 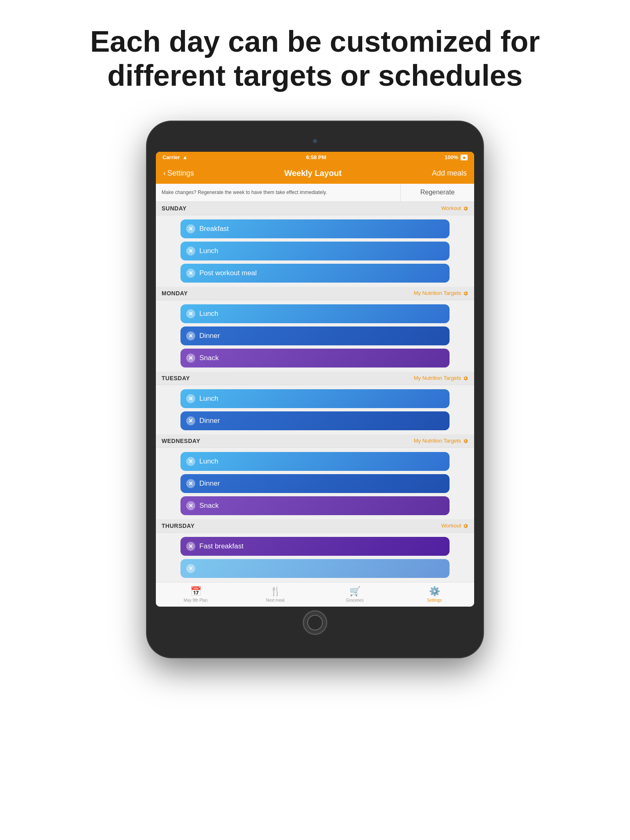 What do you see at coordinates (315, 208) in the screenshot?
I see `day-header-sunday: SUNDAY Workout` at bounding box center [315, 208].